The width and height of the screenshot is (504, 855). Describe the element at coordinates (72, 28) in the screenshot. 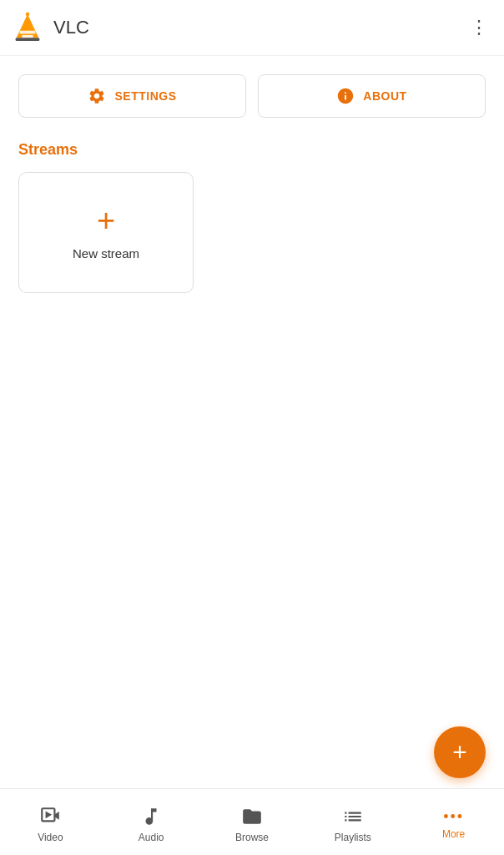

I see `app-title: VLC` at that location.